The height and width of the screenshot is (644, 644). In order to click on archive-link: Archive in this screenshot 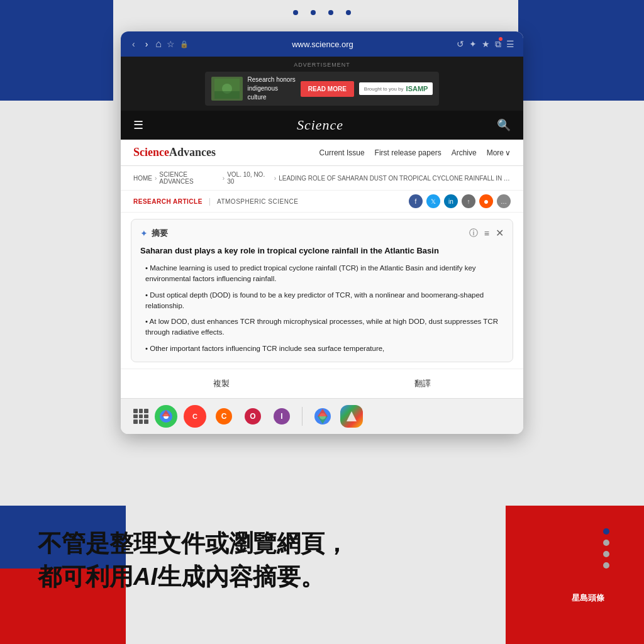, I will do `click(464, 153)`.